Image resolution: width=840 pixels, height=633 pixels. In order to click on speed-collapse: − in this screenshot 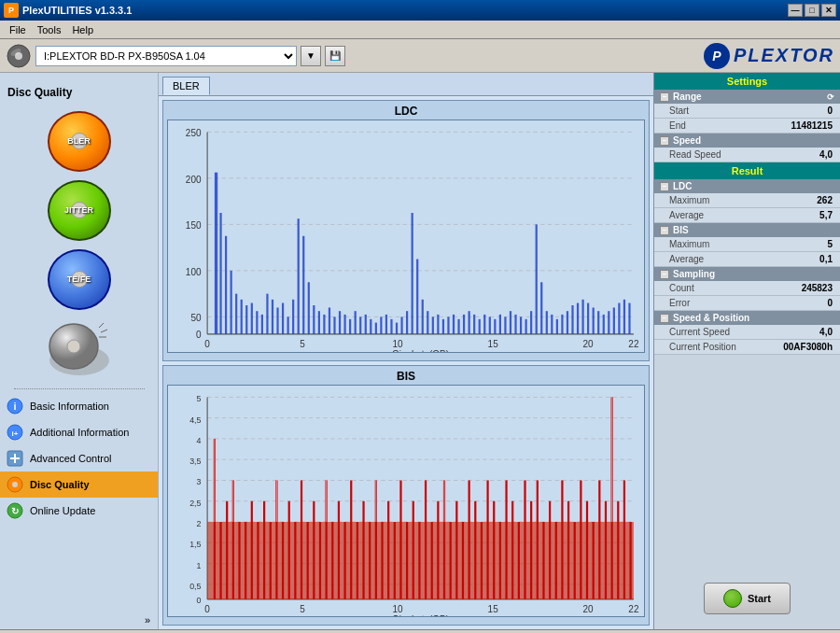, I will do `click(665, 141)`.